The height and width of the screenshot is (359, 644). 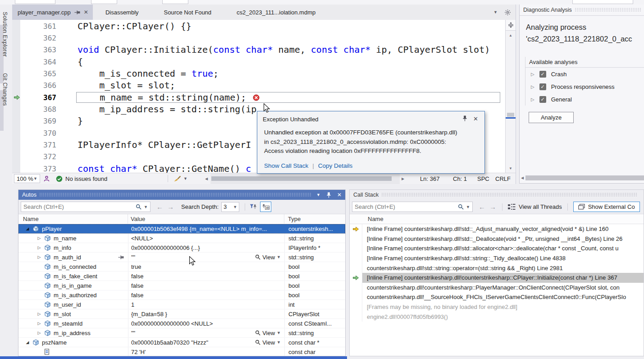 What do you see at coordinates (497, 307) in the screenshot?
I see `call-stack-frame: [Frames may be missing, no binary loaded…` at bounding box center [497, 307].